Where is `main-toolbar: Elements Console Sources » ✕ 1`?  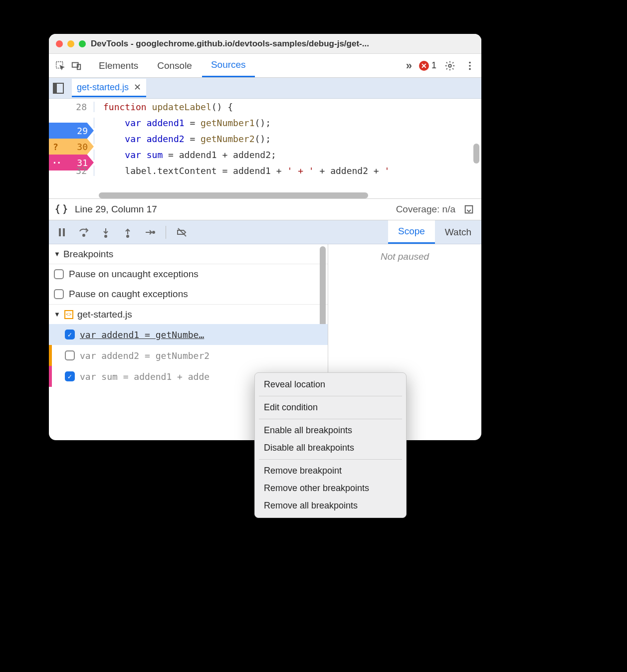 main-toolbar: Elements Console Sources » ✕ 1 is located at coordinates (265, 66).